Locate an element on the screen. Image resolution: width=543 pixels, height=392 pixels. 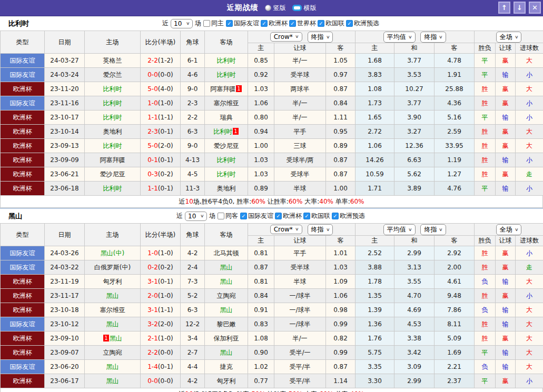
radio-vertical: 竖版 is located at coordinates (275, 8).